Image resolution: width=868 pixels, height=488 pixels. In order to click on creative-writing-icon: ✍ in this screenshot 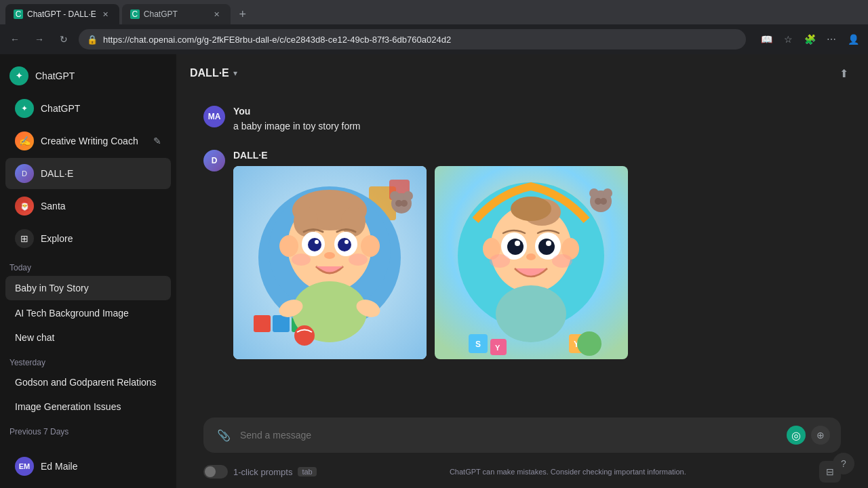, I will do `click(24, 141)`.